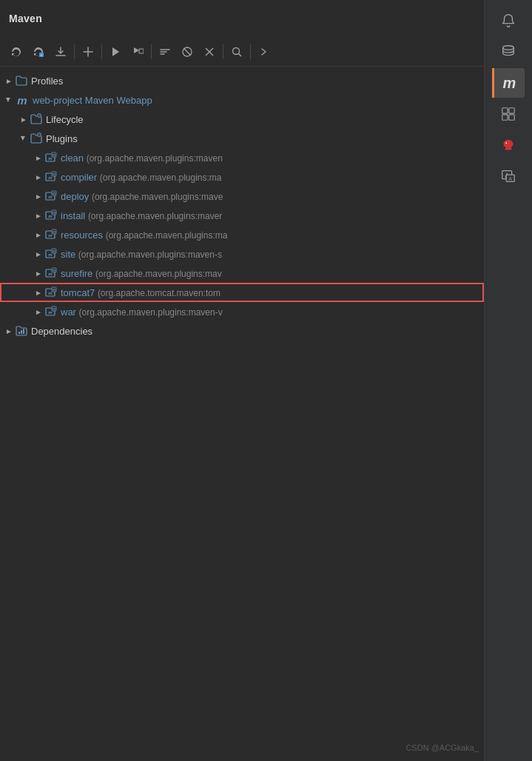 Image resolution: width=532 pixels, height=761 pixels. What do you see at coordinates (165, 52) in the screenshot?
I see `toggle-button` at bounding box center [165, 52].